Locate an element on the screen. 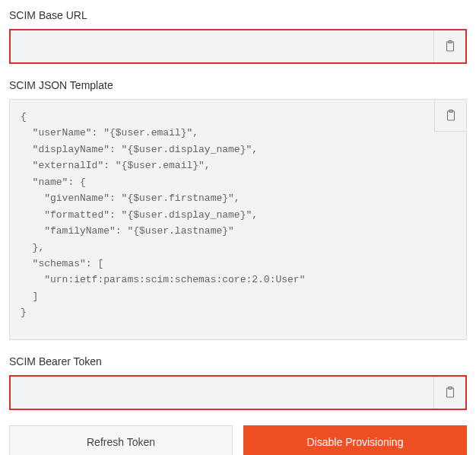 The image size is (476, 455). scim-base-url-input-wrap is located at coordinates (238, 46).